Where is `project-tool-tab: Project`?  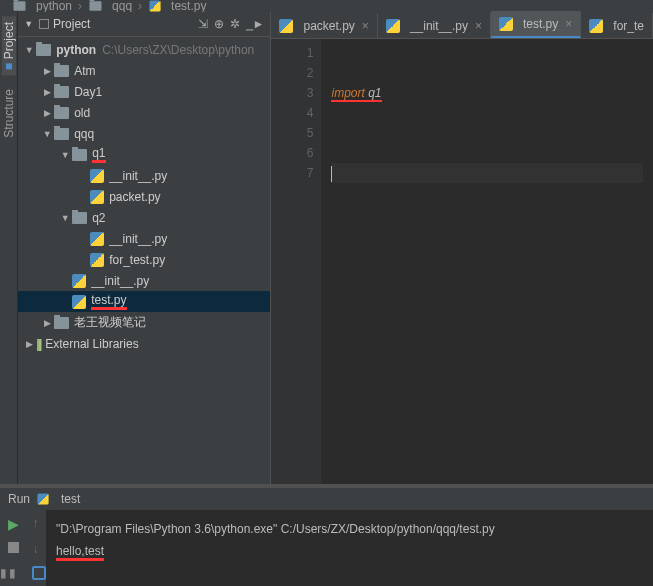 project-tool-tab: Project is located at coordinates (9, 46).